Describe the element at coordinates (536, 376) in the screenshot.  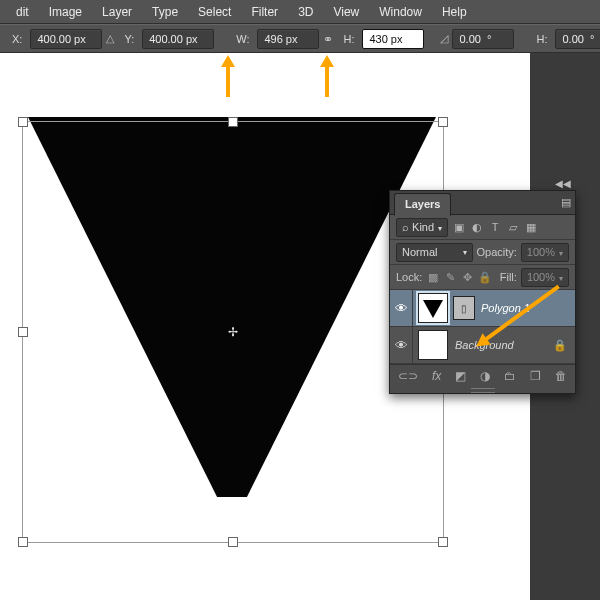
I see `new-layer-icon: ❐` at that location.